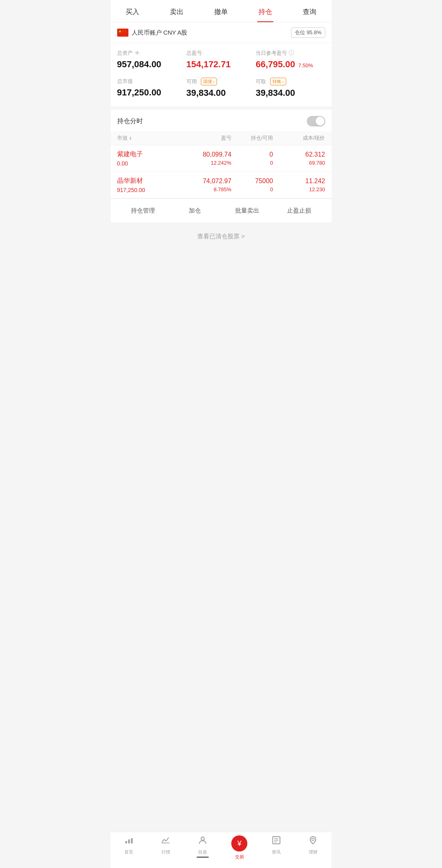 The height and width of the screenshot is (868, 442). Describe the element at coordinates (205, 138) in the screenshot. I see `th-pnl: 盈亏` at that location.